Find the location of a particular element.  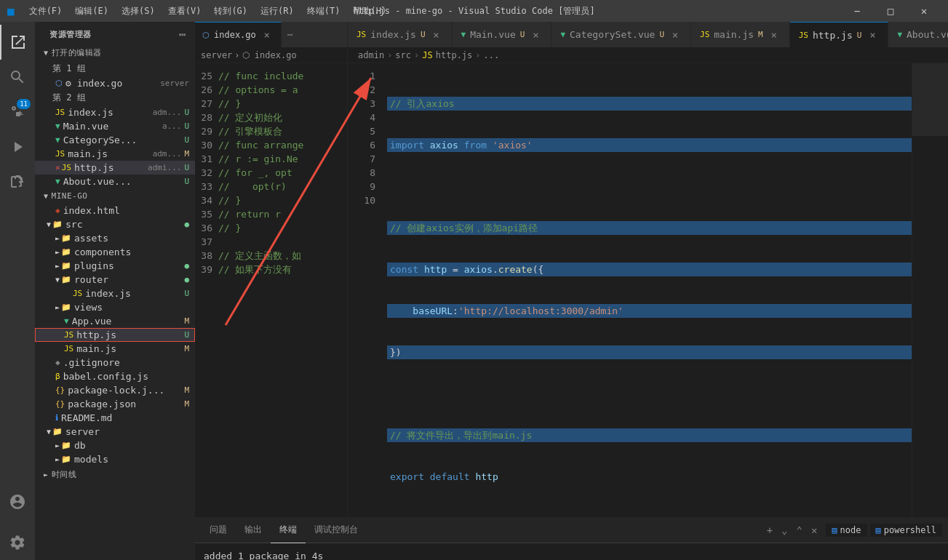

panel-tab-terminal: 终端 is located at coordinates (288, 531).